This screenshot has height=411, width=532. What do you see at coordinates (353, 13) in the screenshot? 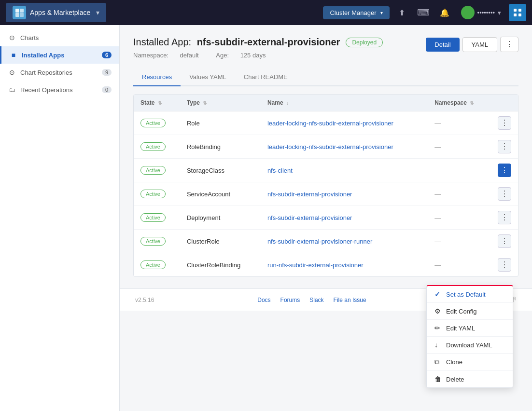
I see `cluster-manager-label: Cluster Manager` at bounding box center [353, 13].